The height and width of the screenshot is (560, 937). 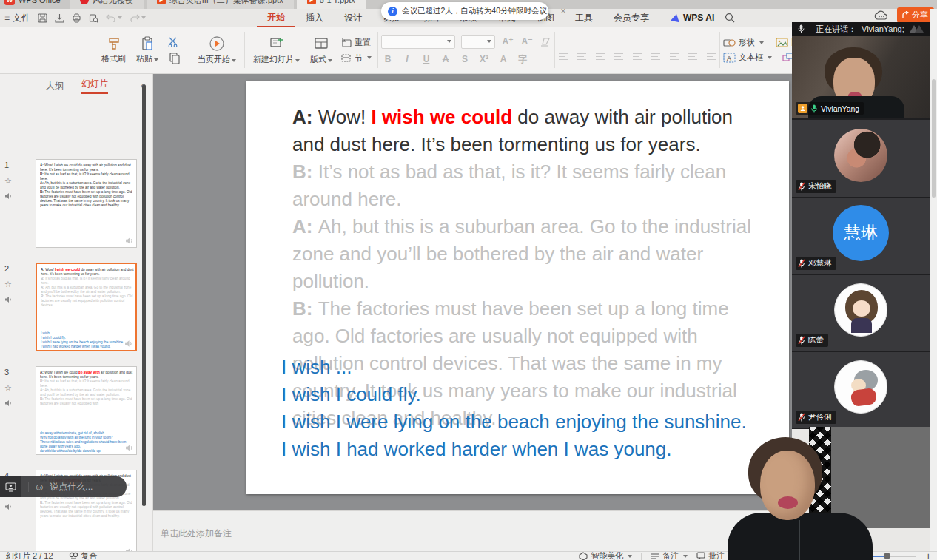 I want to click on text-direction-icon, so click(x=637, y=44).